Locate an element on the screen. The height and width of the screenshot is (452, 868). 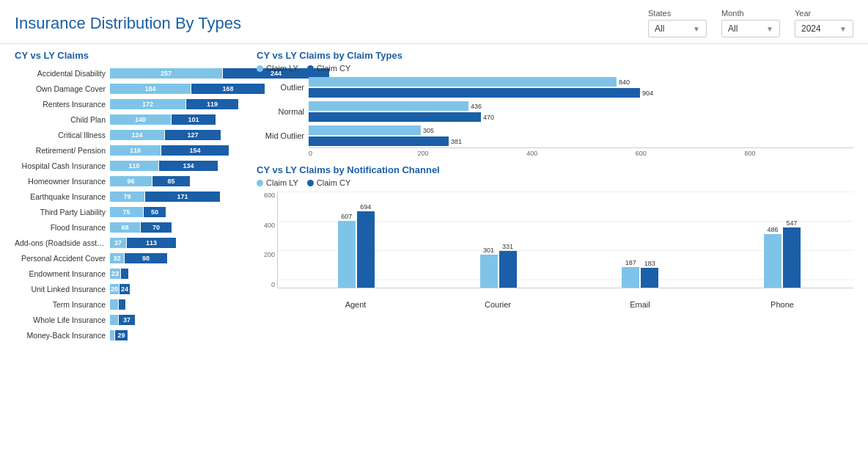
v-bar-cy-val: 183 is located at coordinates (650, 263).